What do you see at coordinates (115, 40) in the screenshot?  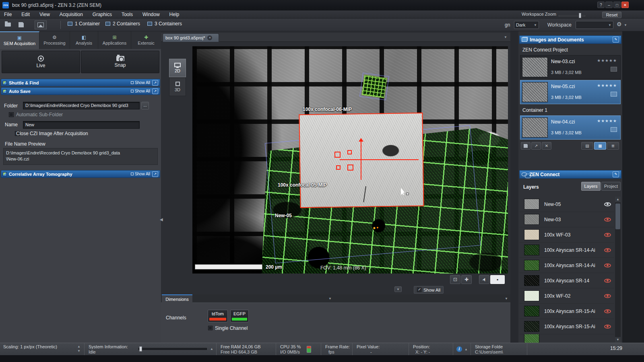 I see `tab-applications: ⊞ Applications` at bounding box center [115, 40].